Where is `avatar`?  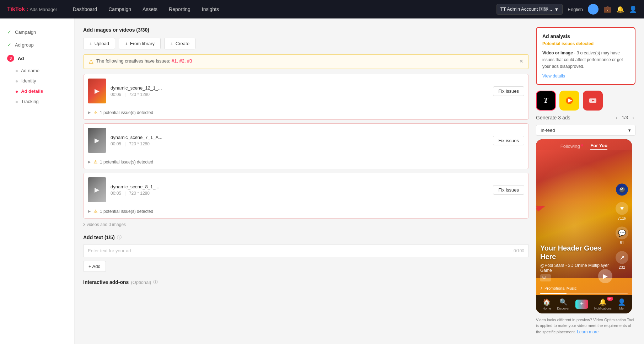 avatar is located at coordinates (593, 9).